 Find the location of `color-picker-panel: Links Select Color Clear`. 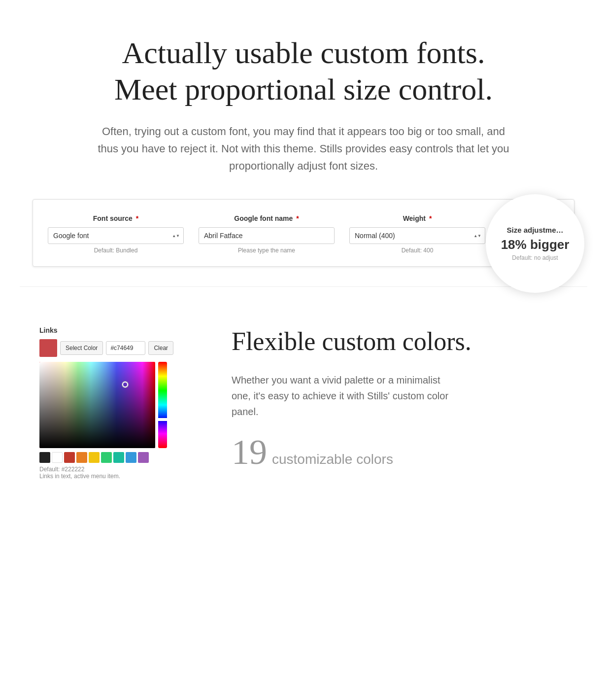

color-picker-panel: Links Select Color Clear is located at coordinates (116, 403).